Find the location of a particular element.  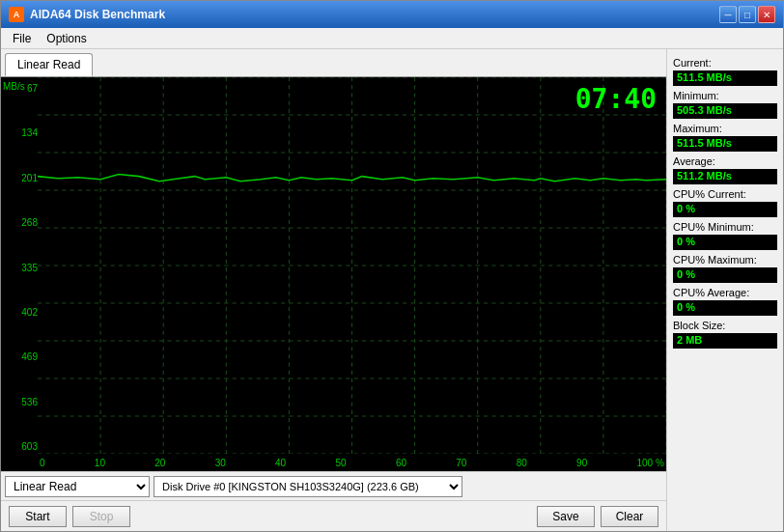

current-label: Current: is located at coordinates (725, 63).